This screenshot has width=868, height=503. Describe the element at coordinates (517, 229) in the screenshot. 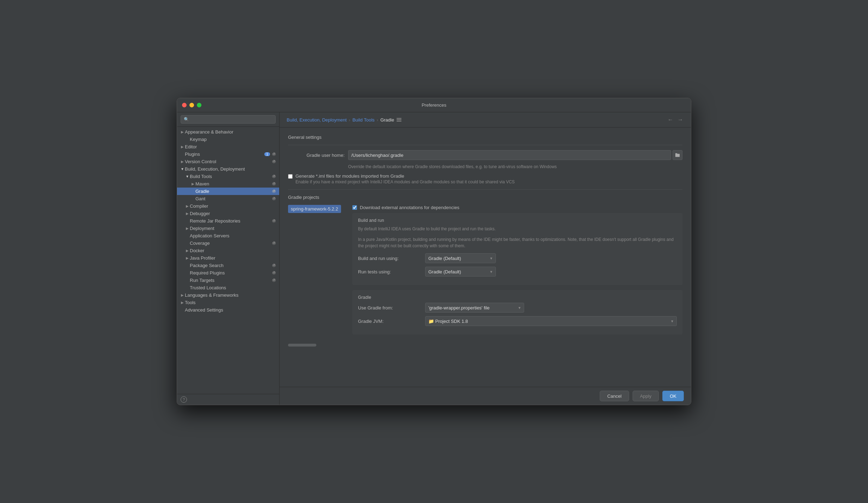

I see `build-and-run-desc1: By default IntelliJ IDEA uses Gradle to …` at that location.